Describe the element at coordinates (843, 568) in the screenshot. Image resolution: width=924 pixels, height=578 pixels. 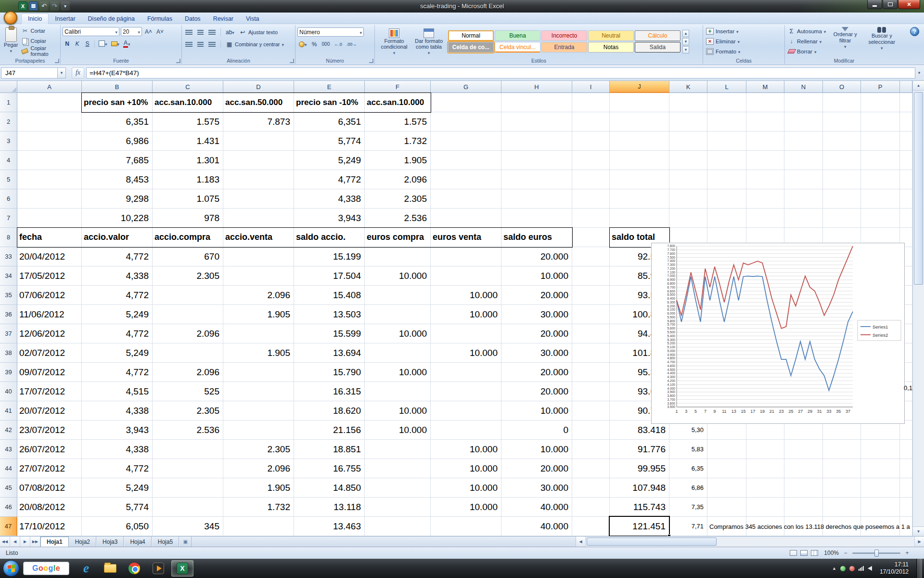
I see `tray-status-green-icon` at that location.